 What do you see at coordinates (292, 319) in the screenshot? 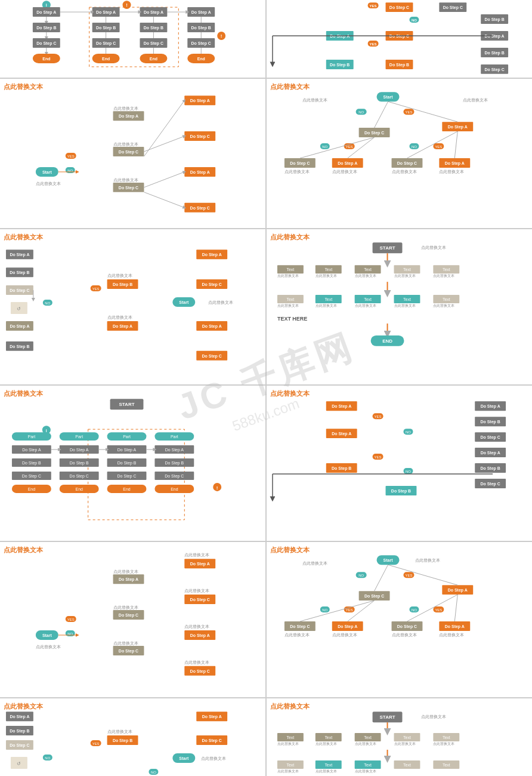
I see `svg-text: TEXT HERE` at bounding box center [292, 319].